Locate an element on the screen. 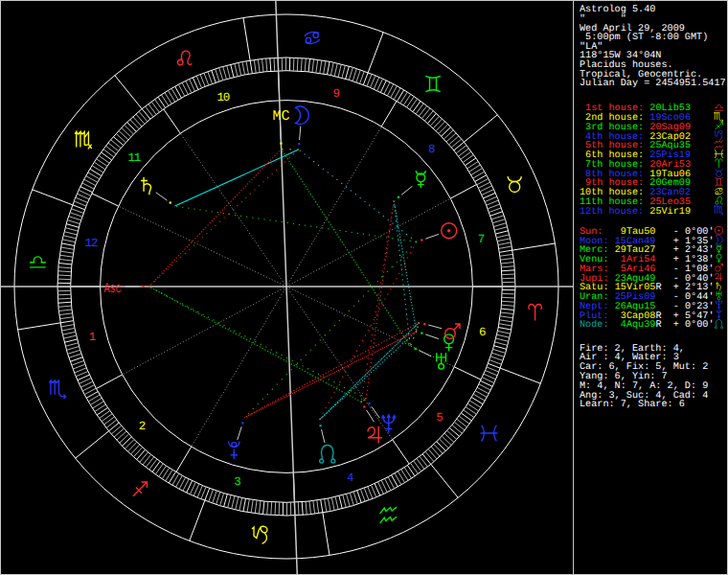 This screenshot has height=575, width=728. svg-text: 3 is located at coordinates (238, 482).